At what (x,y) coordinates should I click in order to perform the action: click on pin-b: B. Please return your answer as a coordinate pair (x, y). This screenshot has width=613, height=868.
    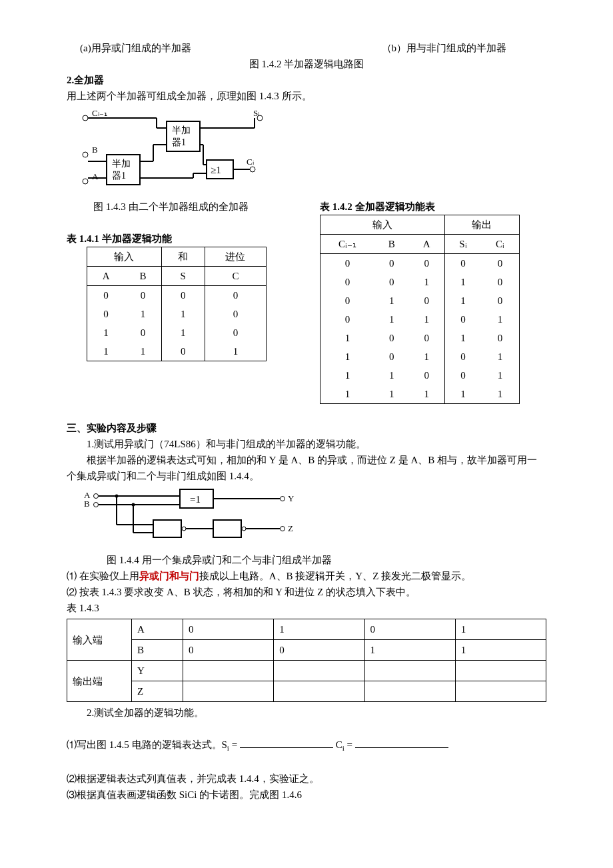
    Looking at the image, I should click on (95, 149).